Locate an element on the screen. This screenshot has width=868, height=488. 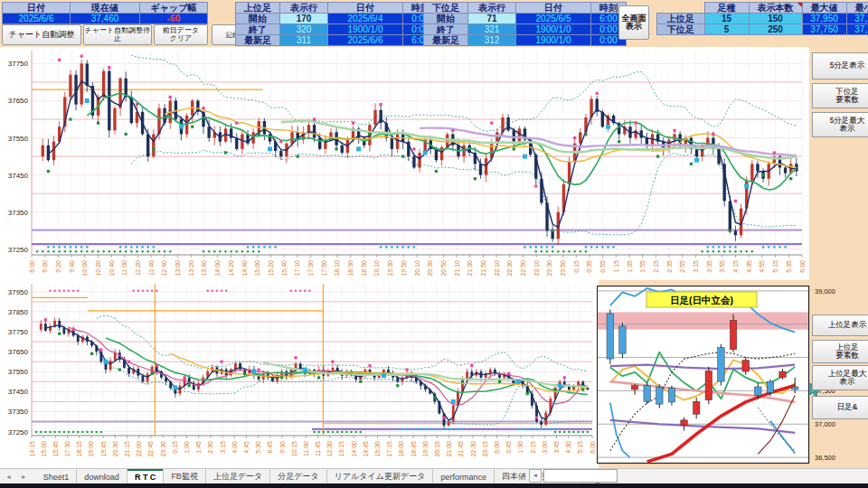
svg-text: 15:00 is located at coordinates (43, 449).